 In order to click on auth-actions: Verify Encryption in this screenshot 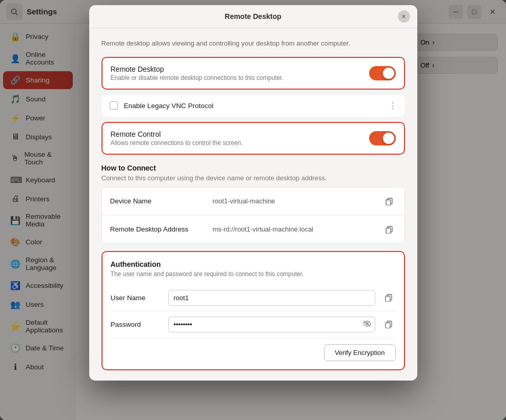, I will do `click(253, 352)`.